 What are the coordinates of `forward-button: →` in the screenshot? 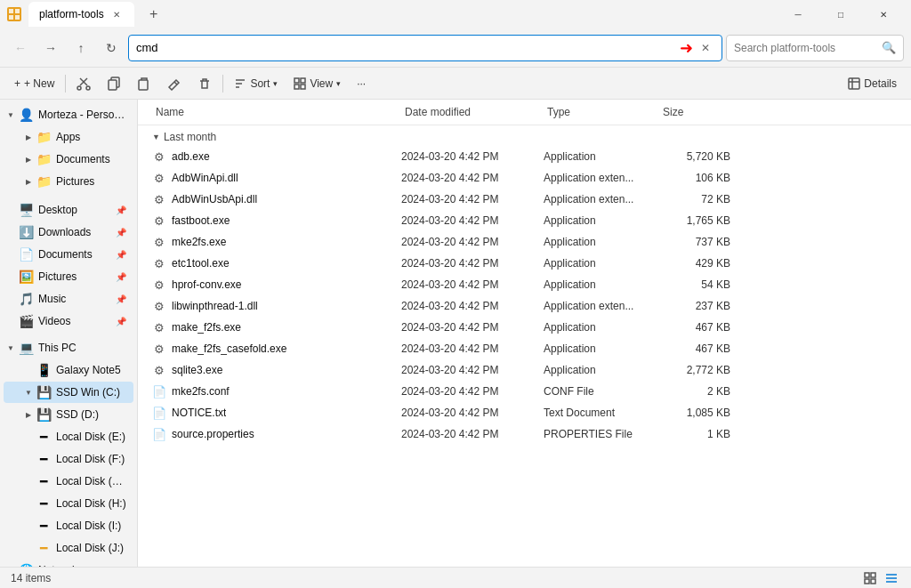 It's located at (51, 48).